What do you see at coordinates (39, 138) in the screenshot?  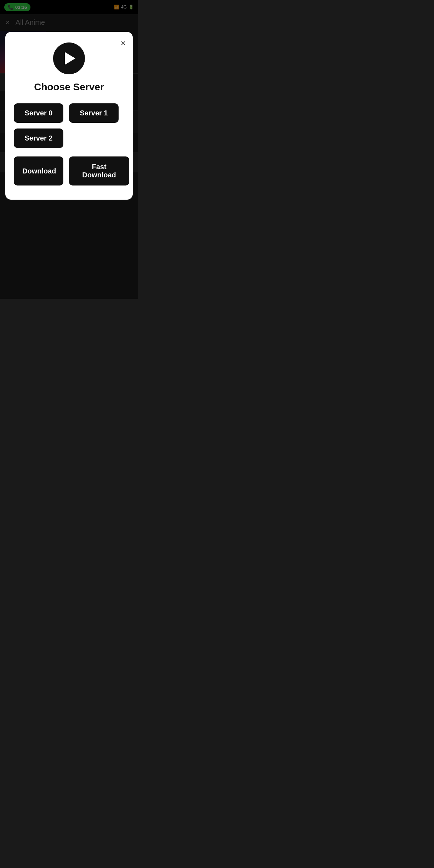 I see `server-2-button: Server 2` at bounding box center [39, 138].